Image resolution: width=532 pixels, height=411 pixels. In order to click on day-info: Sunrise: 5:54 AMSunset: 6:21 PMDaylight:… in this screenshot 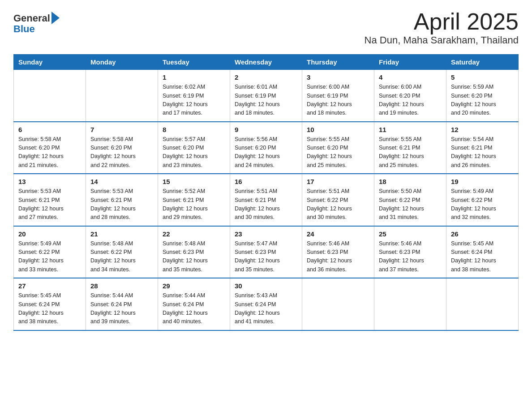, I will do `click(482, 153)`.